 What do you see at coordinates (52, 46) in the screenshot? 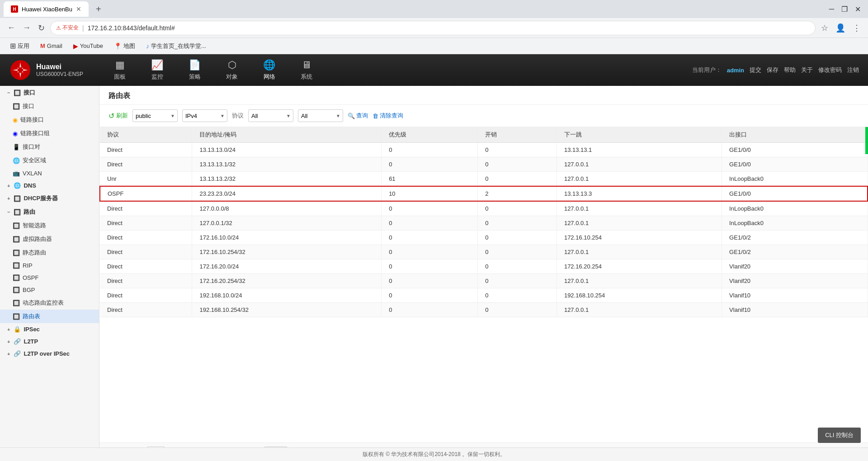
I see `bookmark-gmail: M Gmail` at bounding box center [52, 46].